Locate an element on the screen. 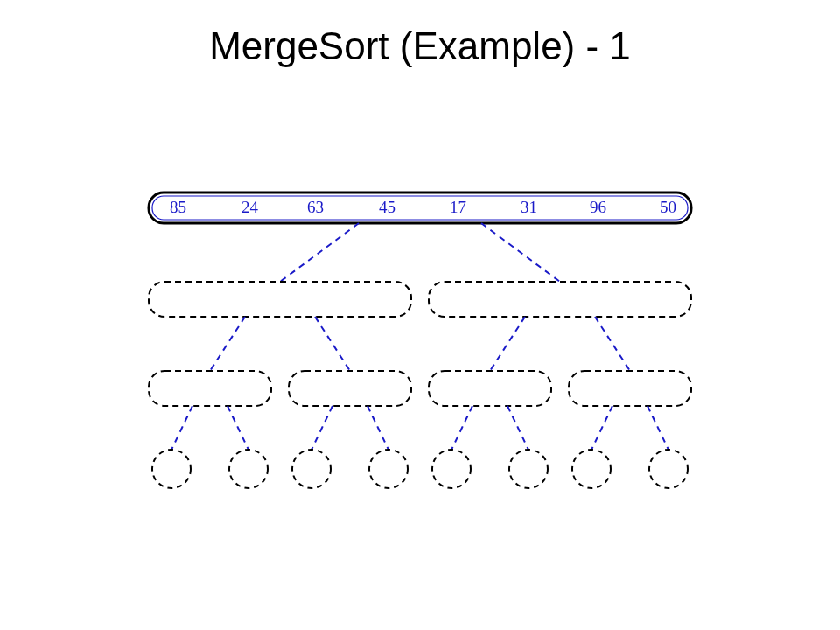  page-title: MergeSort (Example) - 1 is located at coordinates (420, 46).